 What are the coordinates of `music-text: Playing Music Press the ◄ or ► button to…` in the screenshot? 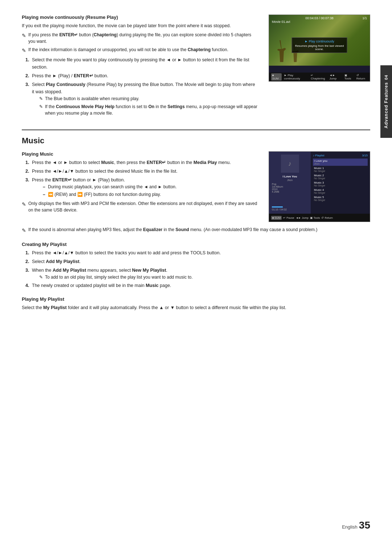 It's located at (140, 186).